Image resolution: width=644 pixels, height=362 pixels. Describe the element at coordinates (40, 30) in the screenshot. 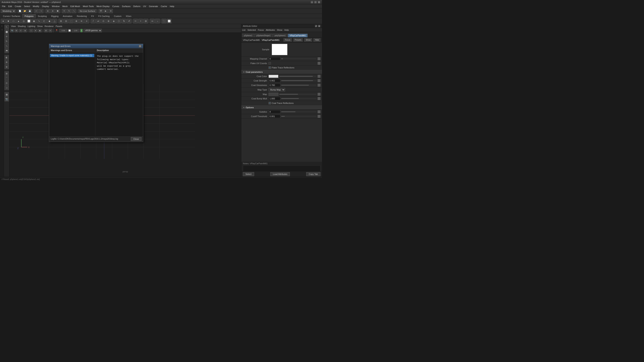

I see `shade-wire-btn: ◉` at that location.